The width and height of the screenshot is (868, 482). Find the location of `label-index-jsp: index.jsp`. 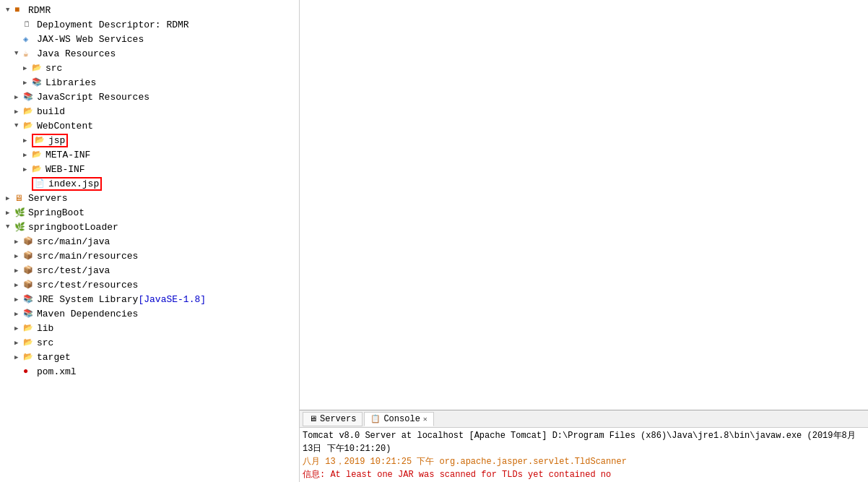

label-index-jsp: index.jsp is located at coordinates (74, 184).